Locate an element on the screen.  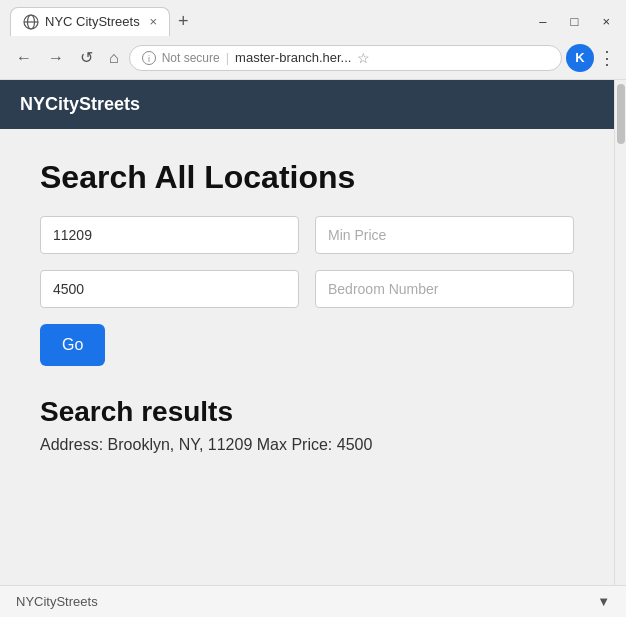
bookmark-icon: ☆ is located at coordinates (364, 58).